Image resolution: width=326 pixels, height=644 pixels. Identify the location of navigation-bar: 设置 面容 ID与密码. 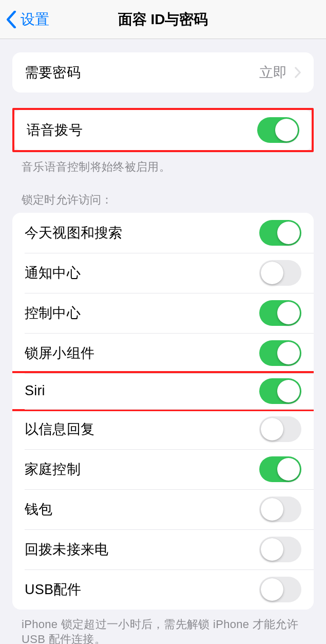
(163, 20).